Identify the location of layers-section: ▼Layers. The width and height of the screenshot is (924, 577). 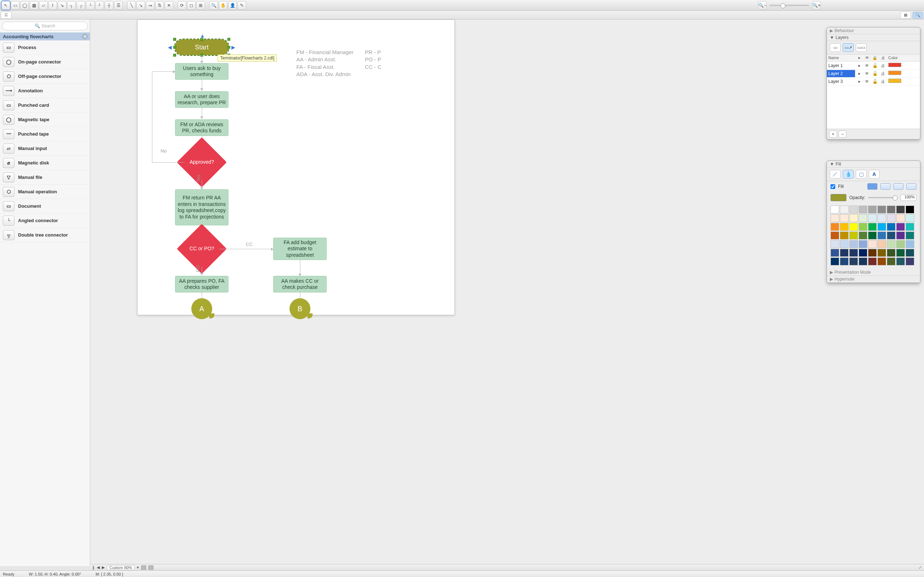
(874, 38).